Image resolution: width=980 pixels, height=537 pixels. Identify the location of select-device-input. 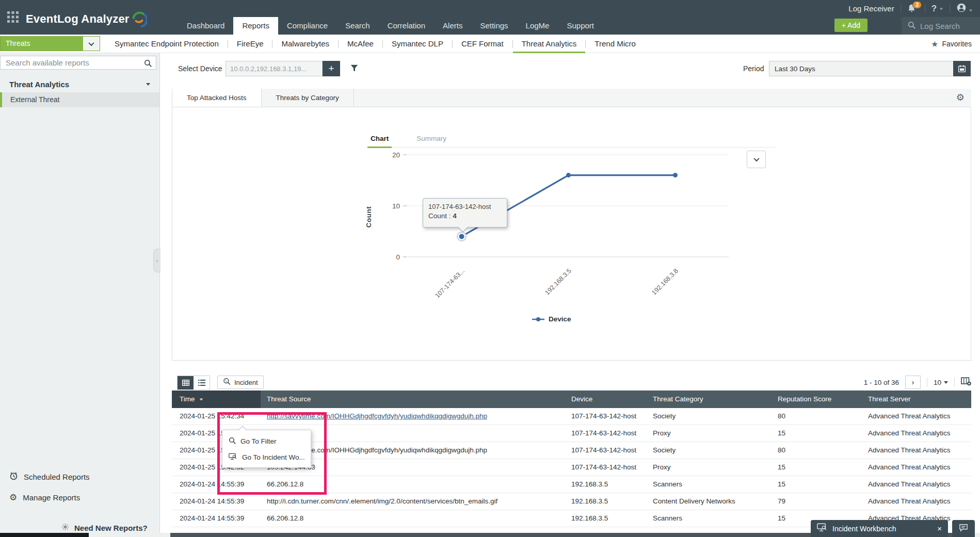
(274, 69).